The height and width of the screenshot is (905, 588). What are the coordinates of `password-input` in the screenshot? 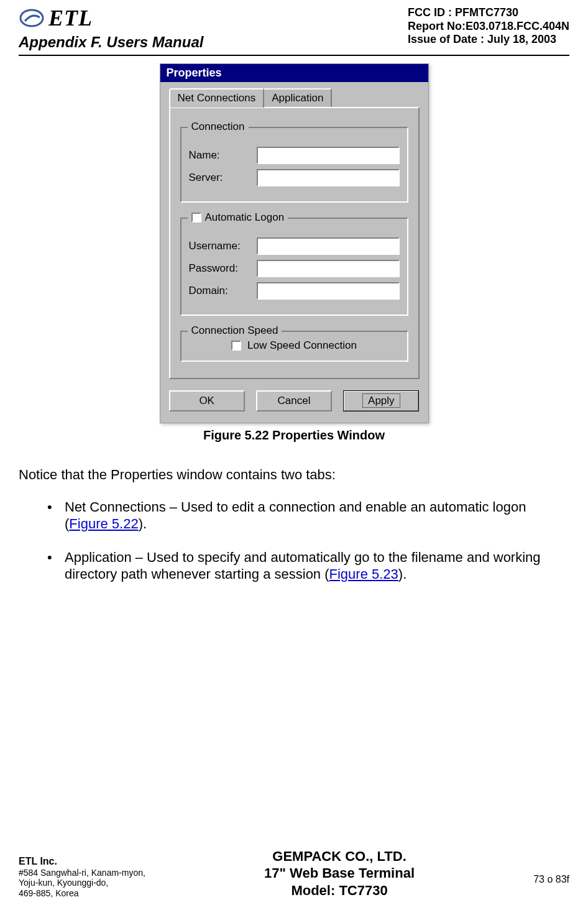 It's located at (328, 269).